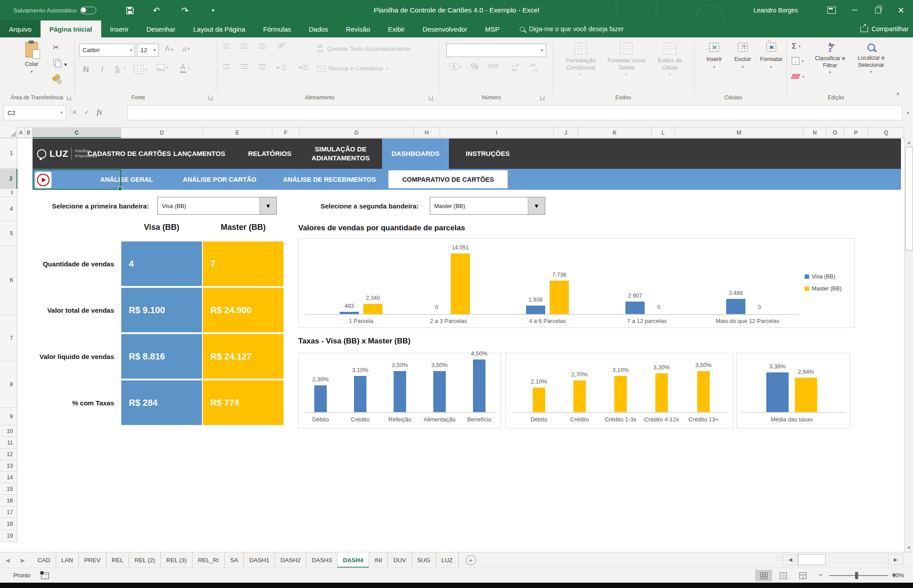 This screenshot has width=913, height=588. I want to click on sort-filter-button: AZ Classificar e Filtrar ▾, so click(830, 58).